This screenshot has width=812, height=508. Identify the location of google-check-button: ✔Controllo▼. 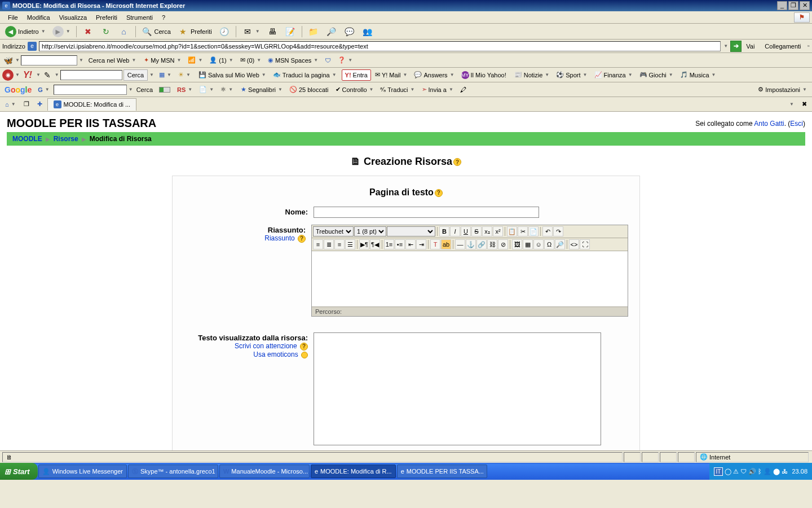
(355, 90).